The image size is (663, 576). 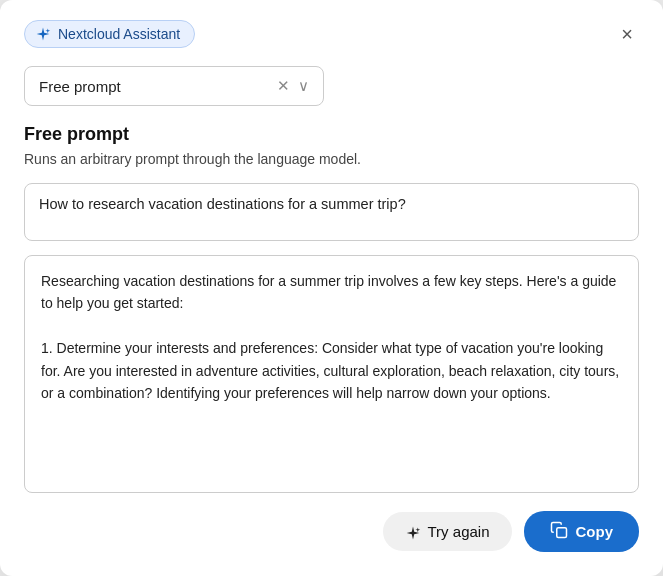 I want to click on copy-label: Copy, so click(x=595, y=532).